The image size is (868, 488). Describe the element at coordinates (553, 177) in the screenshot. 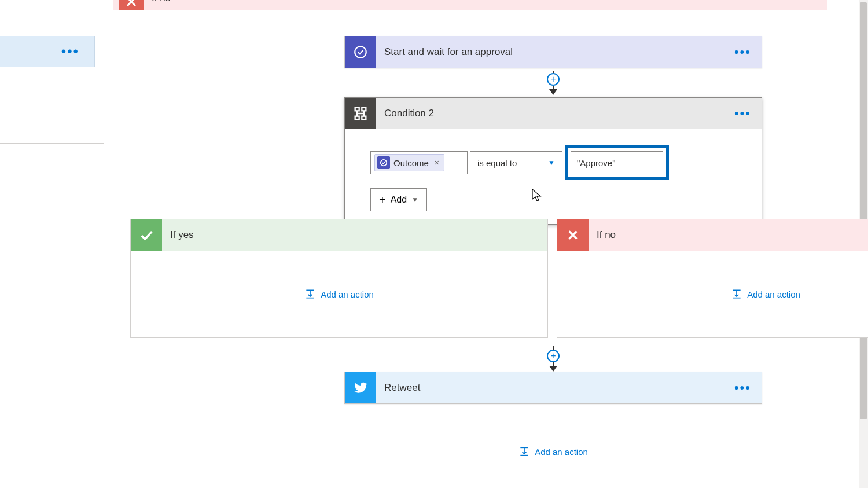

I see `condition-body: Outcome × is equal to ▼ "Approve" + Add` at that location.